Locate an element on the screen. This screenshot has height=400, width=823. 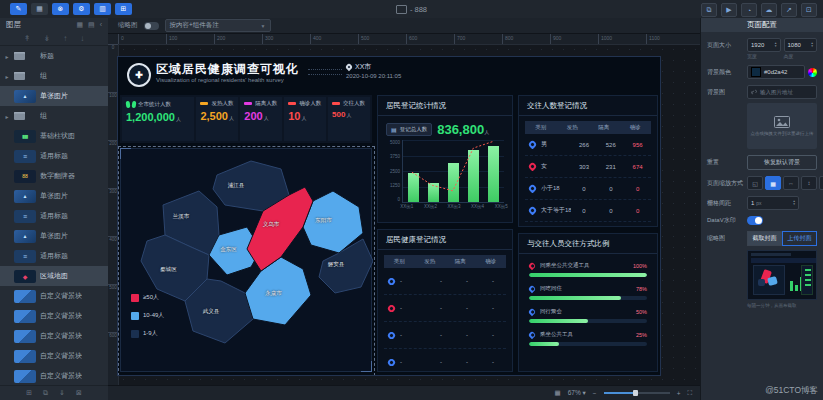
toolbar-button: ⊞ is located at coordinates (124, 9).